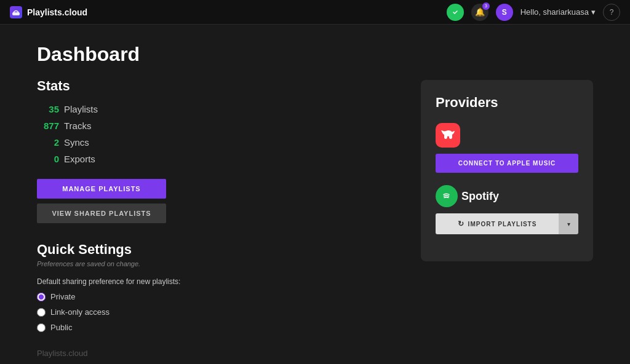 This screenshot has height=364, width=630. Describe the element at coordinates (102, 189) in the screenshot. I see `manage-playlists-button: MANAGE PLAYLISTS` at that location.